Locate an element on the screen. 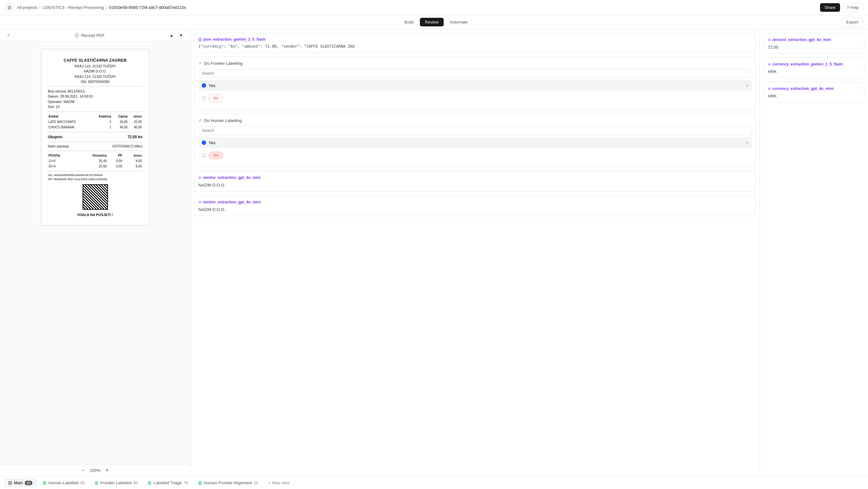  currency-card1-title: currency_extraction_gemini_1_5_flash is located at coordinates (807, 64).